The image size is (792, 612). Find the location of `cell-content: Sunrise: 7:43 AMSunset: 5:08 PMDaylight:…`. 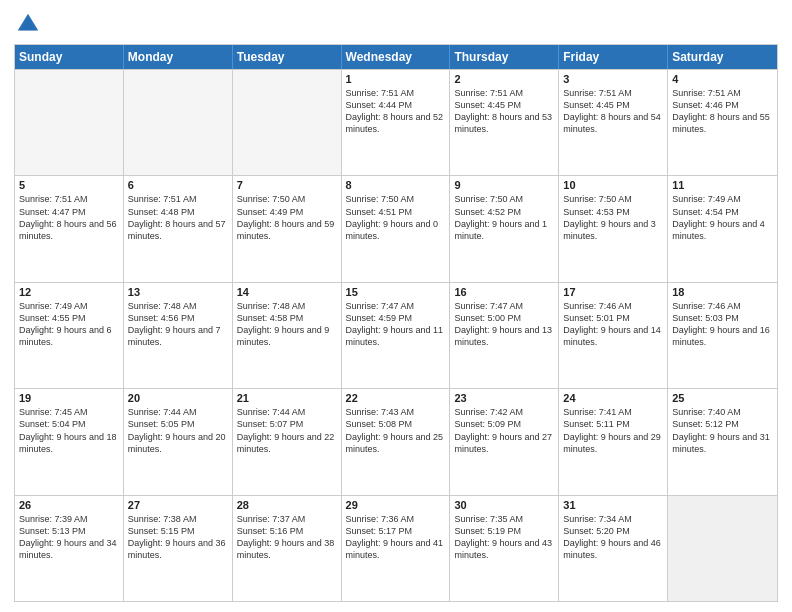

cell-content: Sunrise: 7:43 AMSunset: 5:08 PMDaylight:… is located at coordinates (396, 430).